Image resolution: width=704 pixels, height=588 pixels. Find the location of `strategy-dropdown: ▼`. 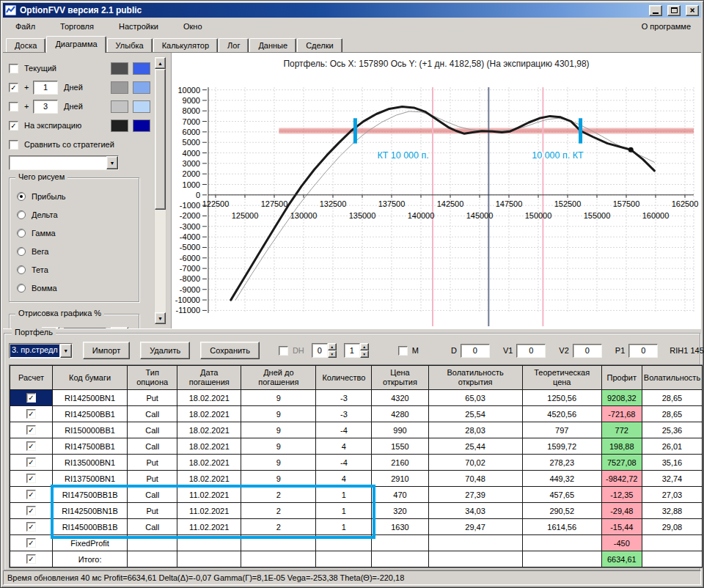

strategy-dropdown: ▼ is located at coordinates (64, 163).